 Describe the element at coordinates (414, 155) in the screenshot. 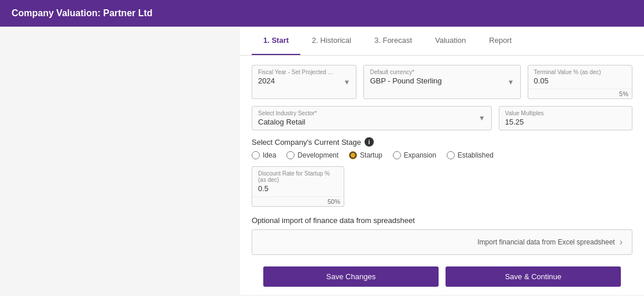

I see `radio-expansion: Expansion` at that location.